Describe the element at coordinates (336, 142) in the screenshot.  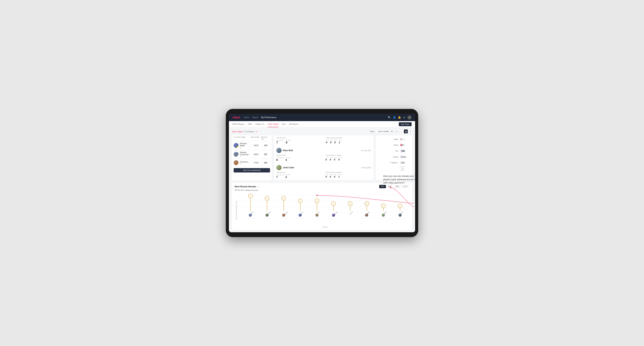
I see `arg-value: 0` at that location.